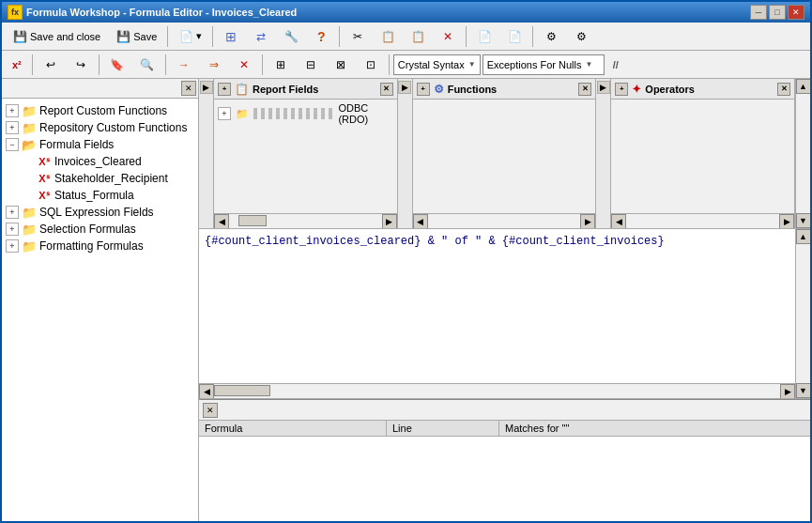 This screenshot has width=812, height=523. Describe the element at coordinates (505, 428) in the screenshot. I see `bottom-table-header: Formula Line Matches for ""` at that location.